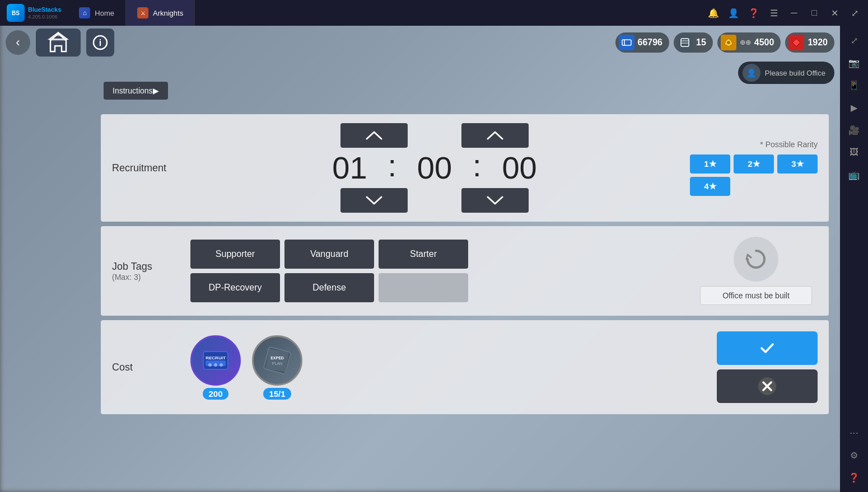  What do you see at coordinates (814, 13) in the screenshot?
I see `maximize-icon: □` at bounding box center [814, 13].